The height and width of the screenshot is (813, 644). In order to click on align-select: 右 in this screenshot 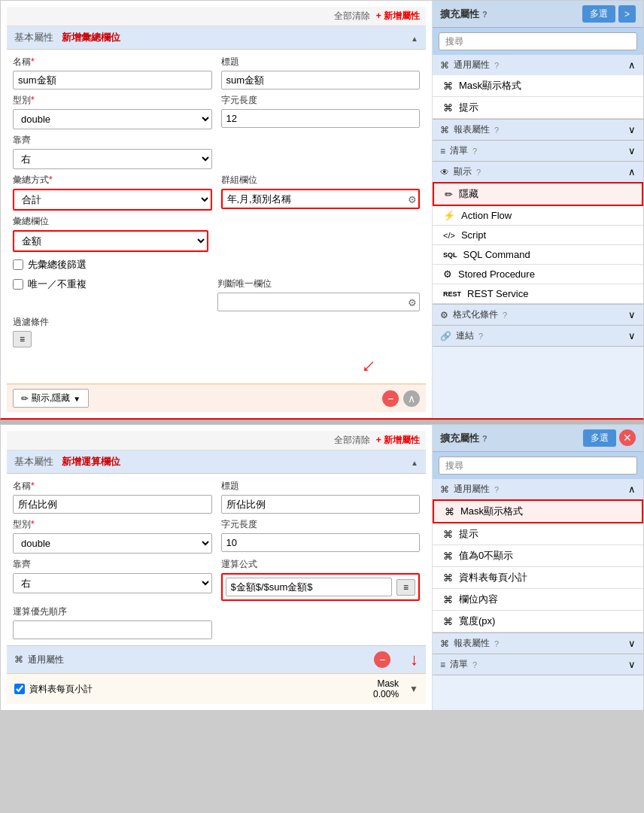, I will do `click(113, 159)`.